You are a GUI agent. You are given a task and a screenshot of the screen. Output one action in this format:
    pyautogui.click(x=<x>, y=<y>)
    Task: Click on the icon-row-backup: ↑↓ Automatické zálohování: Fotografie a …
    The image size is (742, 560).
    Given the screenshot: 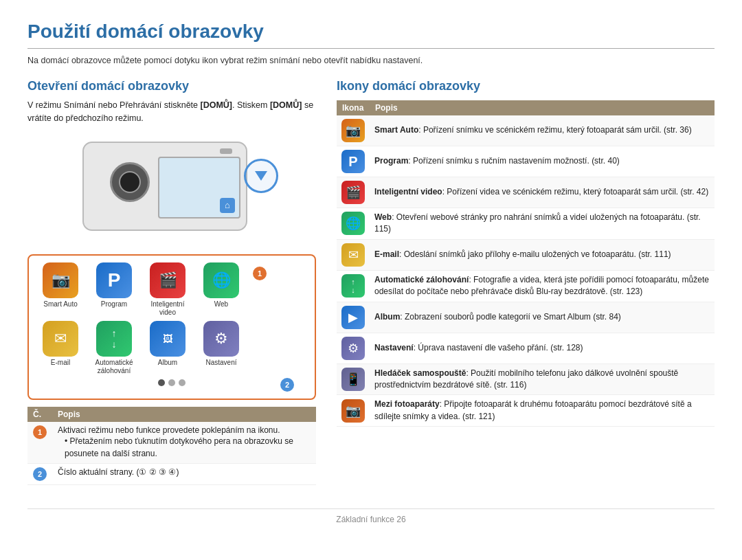 What is the action you would take?
    pyautogui.click(x=526, y=286)
    